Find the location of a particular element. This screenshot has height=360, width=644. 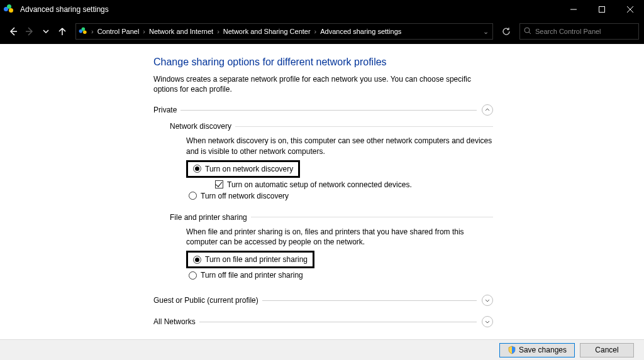

button-label: Save changes is located at coordinates (543, 350).